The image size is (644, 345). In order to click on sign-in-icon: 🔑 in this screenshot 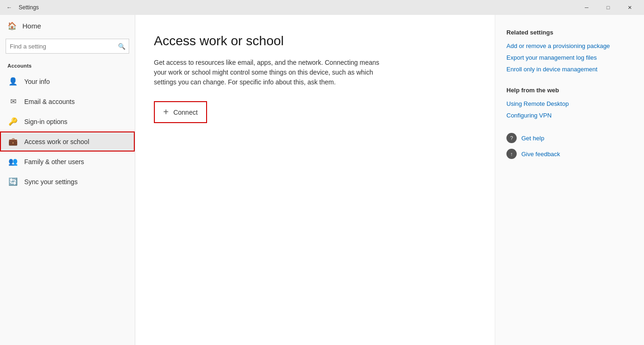, I will do `click(13, 121)`.